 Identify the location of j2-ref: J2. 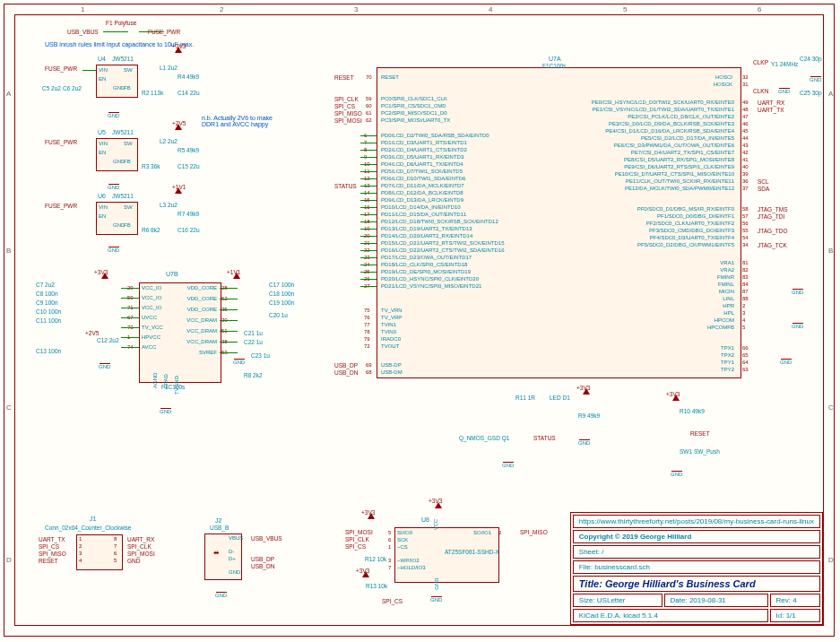
(219, 520).